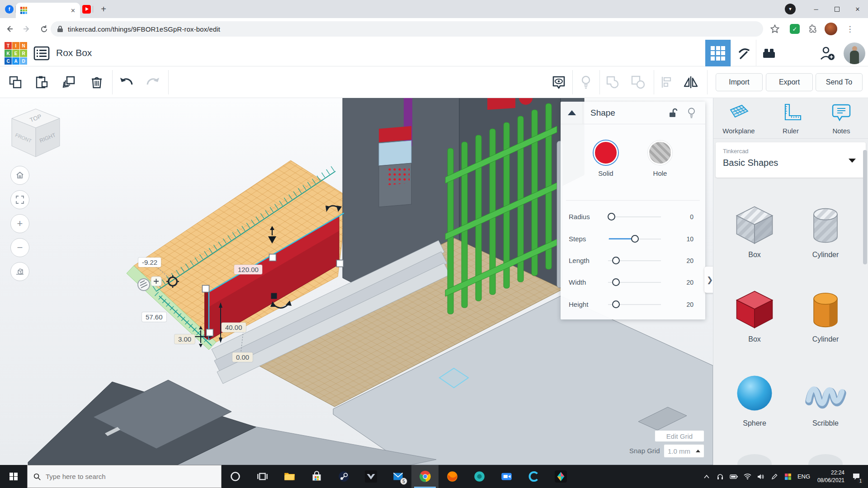 This screenshot has height=488, width=868. I want to click on align-button, so click(666, 82).